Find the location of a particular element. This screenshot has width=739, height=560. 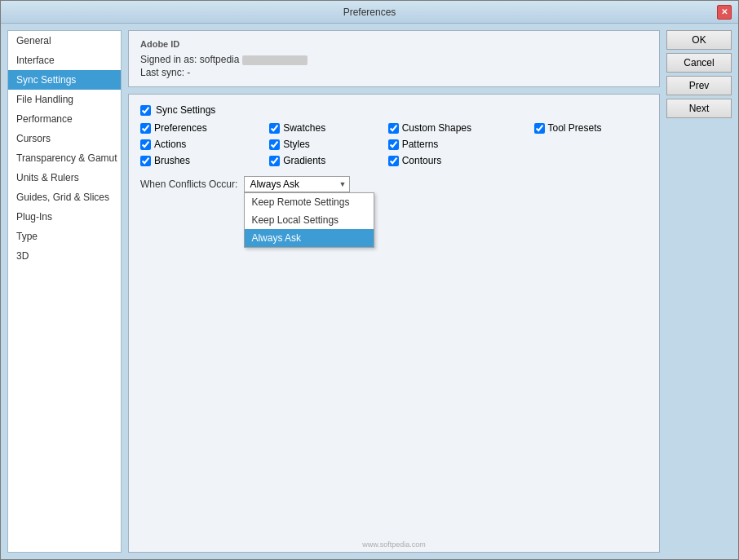

checkbox-custom-shapes: Custom Shapes is located at coordinates (454, 128).